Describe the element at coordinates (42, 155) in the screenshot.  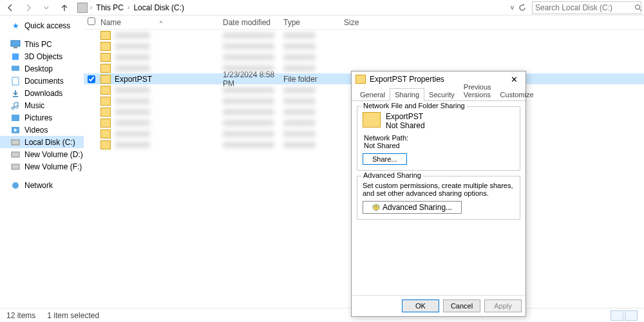
I see `sidebar-item-new-volume-d: New Volume (D:)` at that location.